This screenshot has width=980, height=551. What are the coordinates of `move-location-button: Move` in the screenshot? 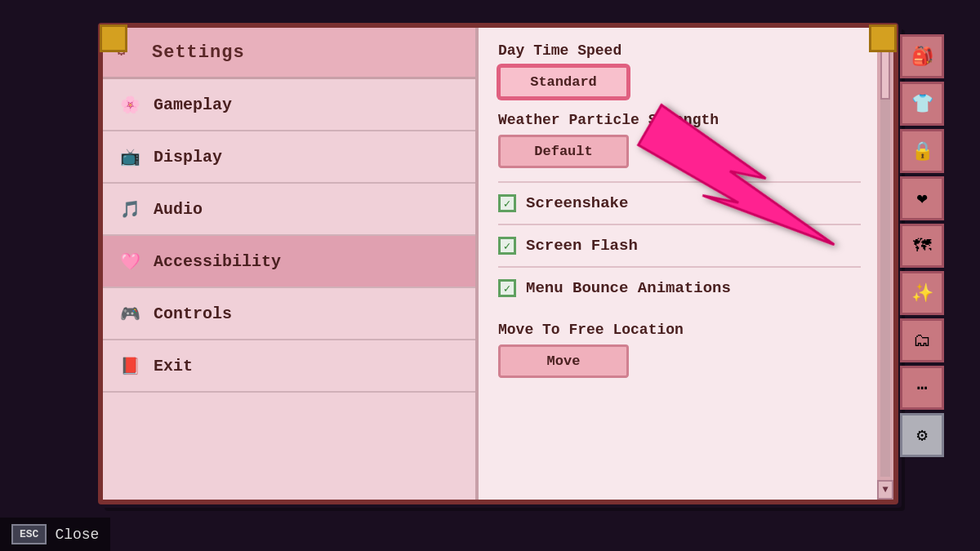 It's located at (564, 361).